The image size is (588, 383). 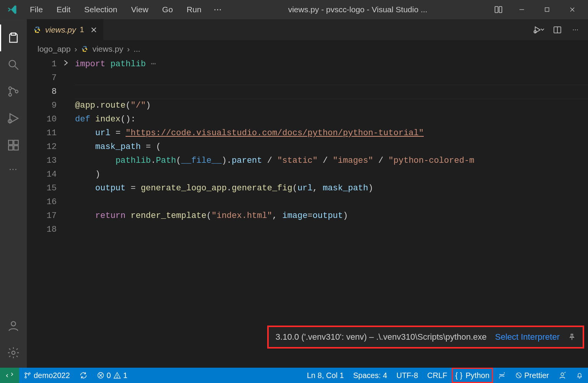 I want to click on prettier-item: Prettier, so click(x=532, y=375).